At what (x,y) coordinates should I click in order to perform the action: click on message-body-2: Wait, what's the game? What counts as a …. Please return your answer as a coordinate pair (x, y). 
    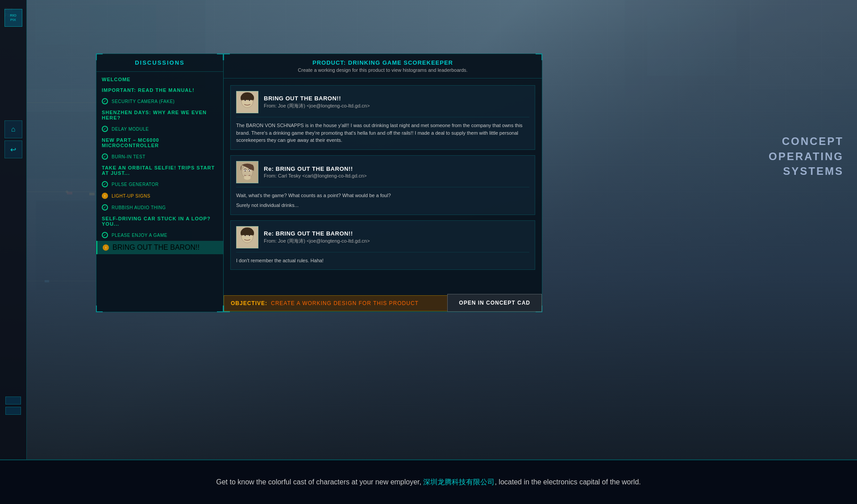
    Looking at the image, I should click on (383, 201).